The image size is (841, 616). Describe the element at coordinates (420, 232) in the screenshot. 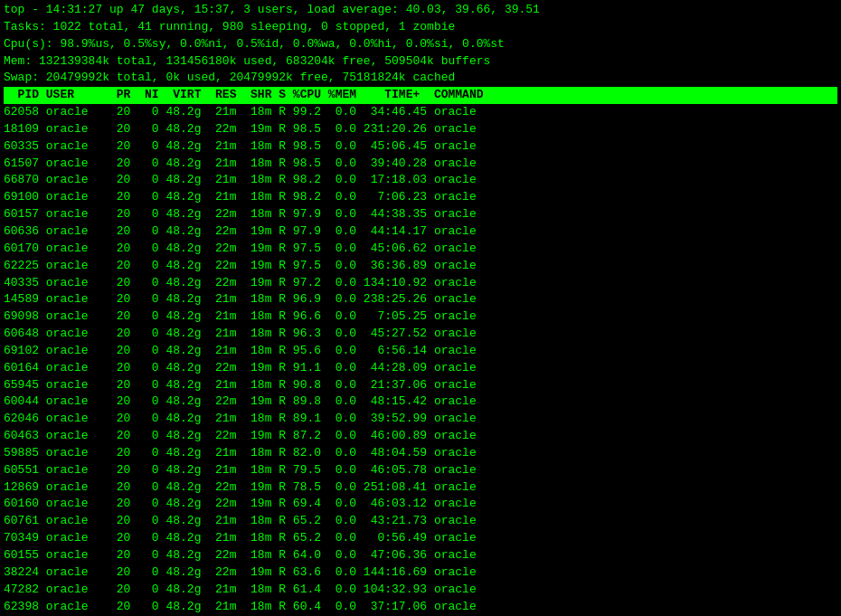

I see `table-row: 60636 oracle 20 0 48.2g 22m 19m R 97.9 0…` at that location.